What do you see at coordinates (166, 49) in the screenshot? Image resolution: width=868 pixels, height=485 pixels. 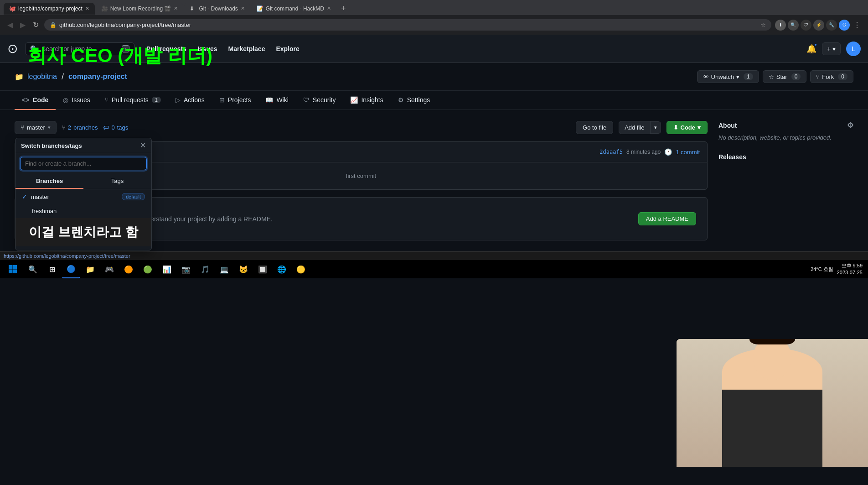 I see `nav-pull-requests: Pull requests` at bounding box center [166, 49].